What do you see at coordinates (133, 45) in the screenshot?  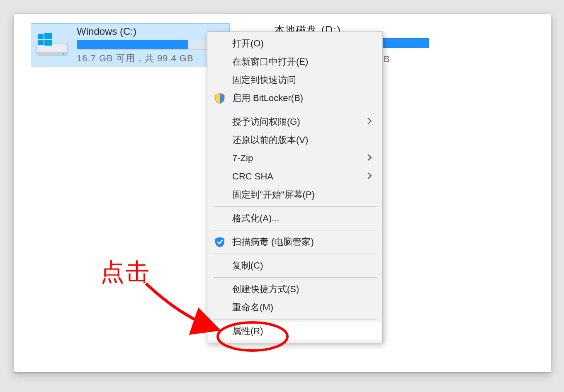 I see `drive-usage-fill` at bounding box center [133, 45].